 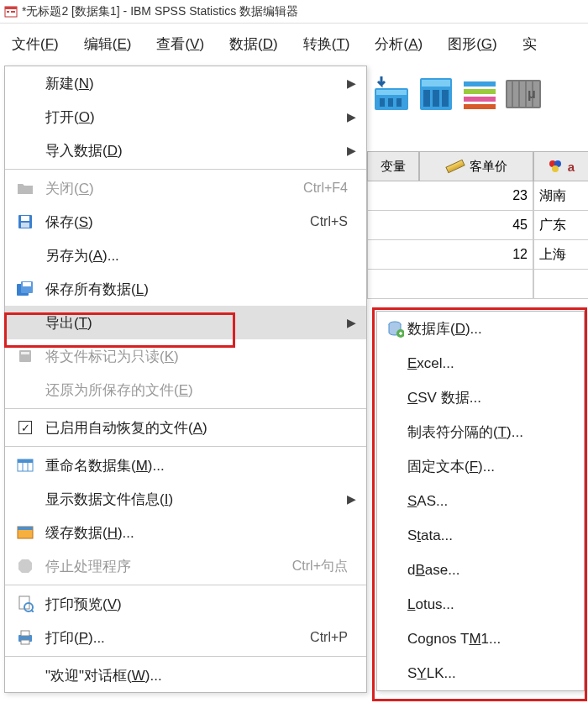 I want to click on data-row: 12 上海, so click(x=477, y=255).